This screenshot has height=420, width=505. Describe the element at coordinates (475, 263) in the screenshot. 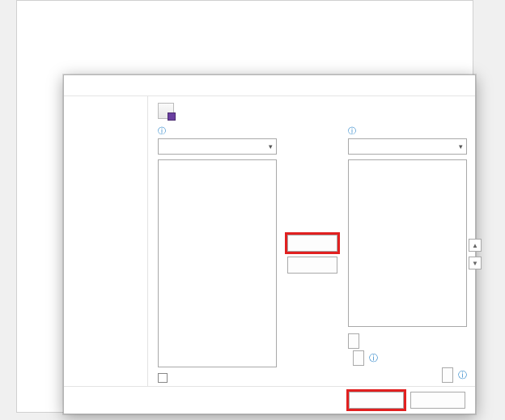

I see `move-down-button: ▼` at that location.